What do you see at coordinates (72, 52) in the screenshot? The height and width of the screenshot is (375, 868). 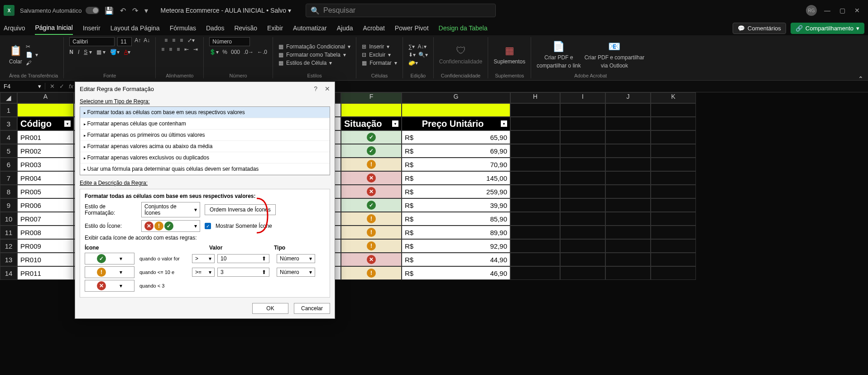 I see `bold-button: N` at bounding box center [72, 52].